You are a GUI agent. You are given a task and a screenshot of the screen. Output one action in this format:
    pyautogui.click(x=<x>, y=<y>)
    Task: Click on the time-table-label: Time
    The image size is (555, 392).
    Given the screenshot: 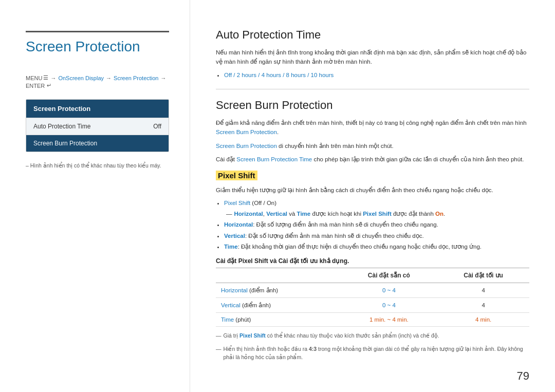 What is the action you would take?
    pyautogui.click(x=227, y=320)
    